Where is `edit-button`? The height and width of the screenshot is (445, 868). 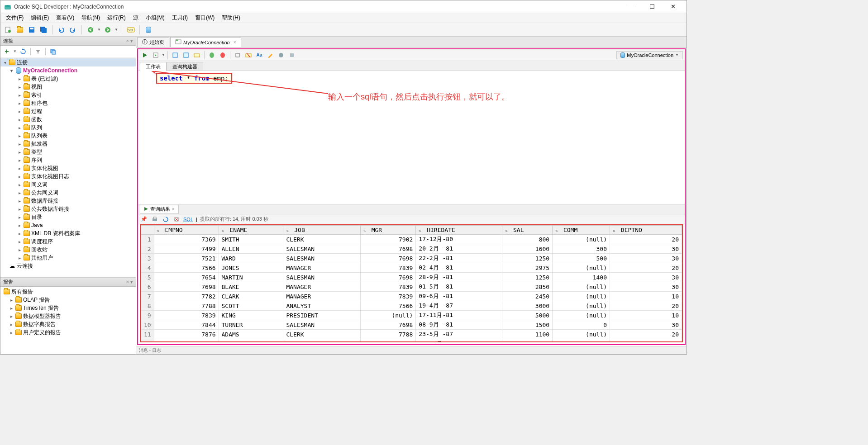
edit-button is located at coordinates (270, 55).